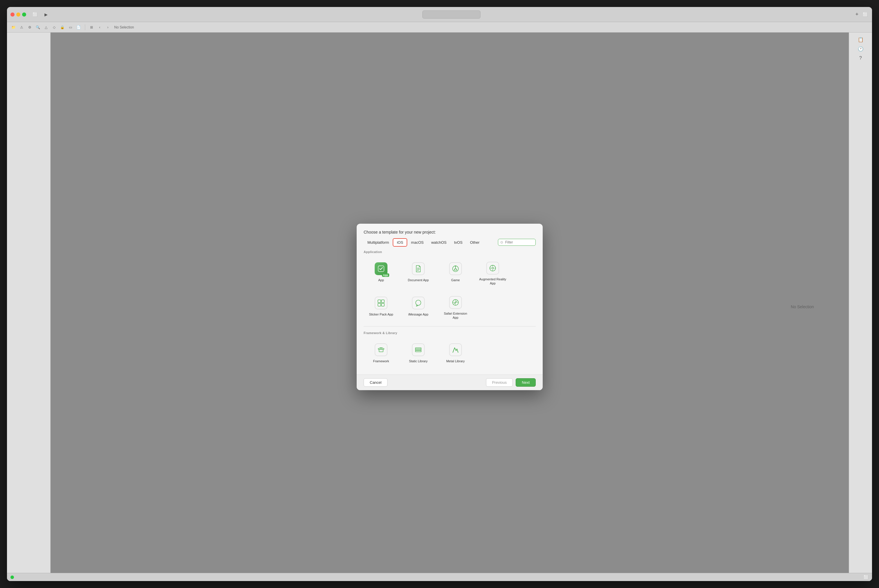 The image size is (879, 588). I want to click on template-sticker-pack: Sticker Pack App, so click(381, 292).